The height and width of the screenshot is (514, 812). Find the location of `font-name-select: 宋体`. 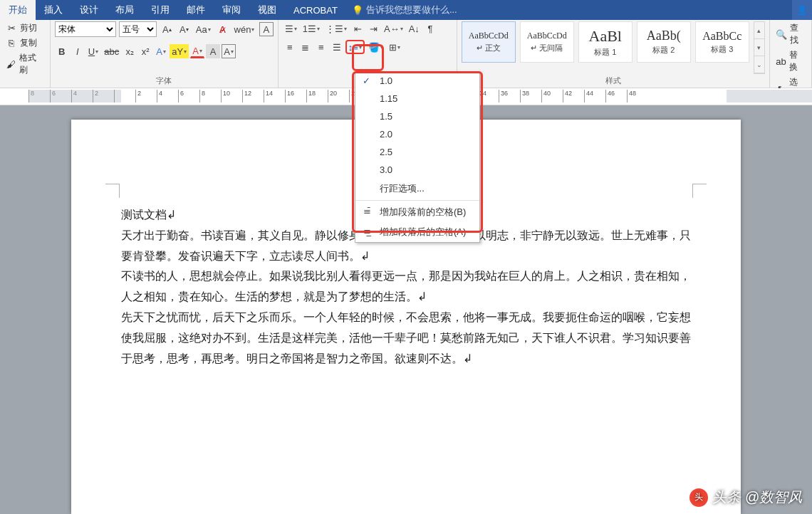

font-name-select: 宋体 is located at coordinates (85, 29).